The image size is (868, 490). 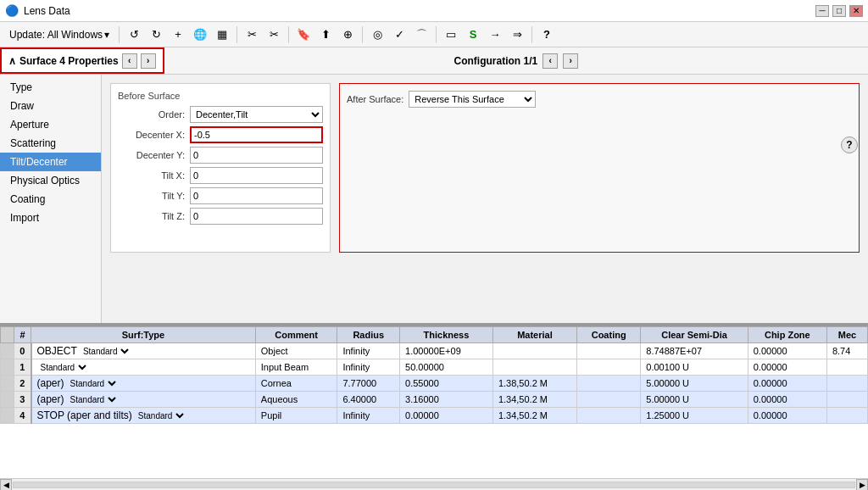 I want to click on col-radius: Radius, so click(x=369, y=336).